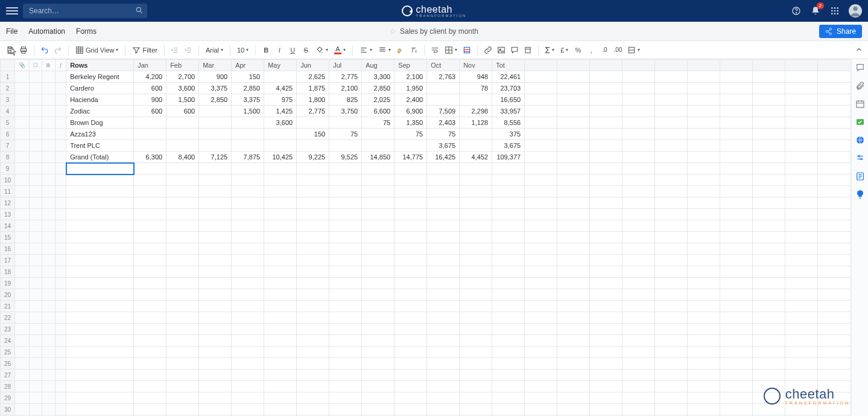 This screenshot has height=416, width=868. What do you see at coordinates (266, 50) in the screenshot?
I see `bold-icon: B` at bounding box center [266, 50].